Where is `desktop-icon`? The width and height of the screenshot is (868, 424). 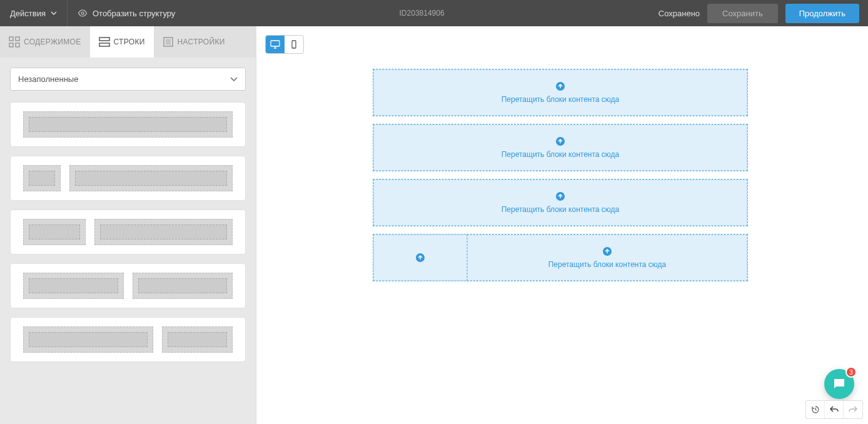 desktop-icon is located at coordinates (275, 44).